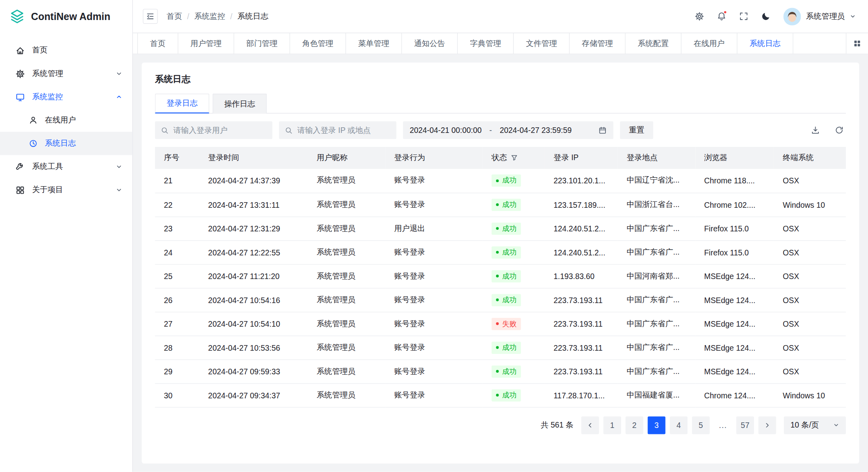 The image size is (868, 472). What do you see at coordinates (745, 425) in the screenshot?
I see `pagination-page: 57` at bounding box center [745, 425].